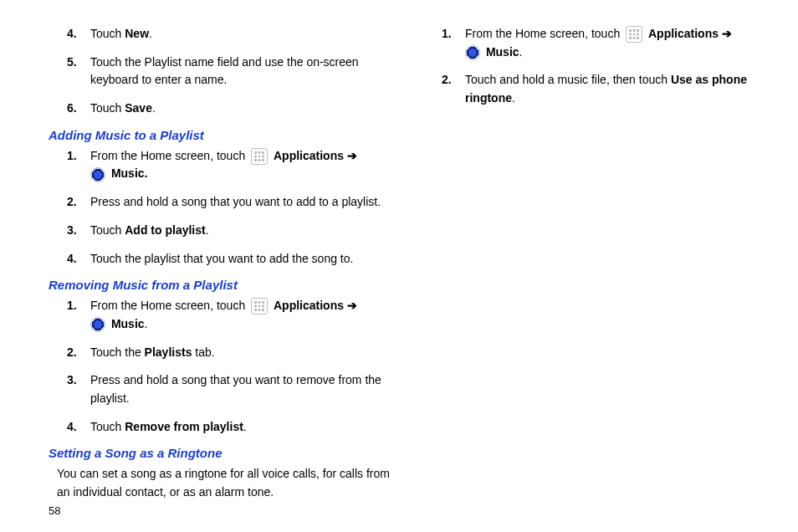 Image resolution: width=798 pixels, height=532 pixels. What do you see at coordinates (228, 202) in the screenshot?
I see `step: 2. Press and hold a song that you want t…` at bounding box center [228, 202].